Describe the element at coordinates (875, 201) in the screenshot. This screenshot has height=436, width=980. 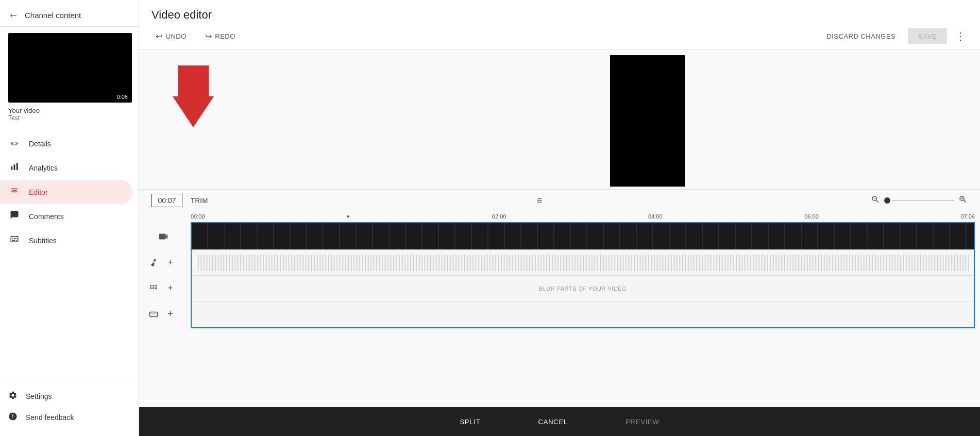
I see `zoom-out-icon` at that location.